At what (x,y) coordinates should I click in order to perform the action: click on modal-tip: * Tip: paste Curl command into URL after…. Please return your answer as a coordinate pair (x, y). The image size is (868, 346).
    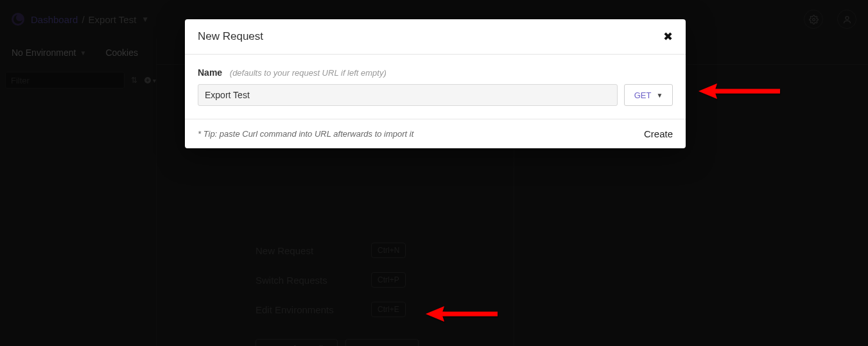
    Looking at the image, I should click on (306, 134).